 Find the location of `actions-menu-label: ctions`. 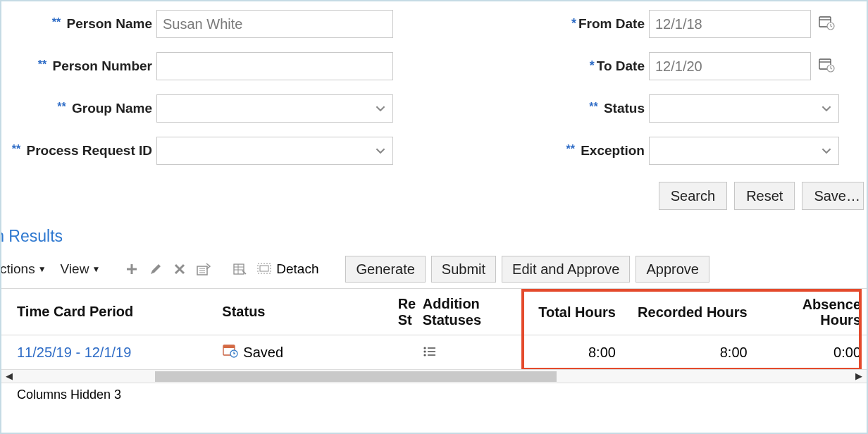

actions-menu-label: ctions is located at coordinates (18, 269).